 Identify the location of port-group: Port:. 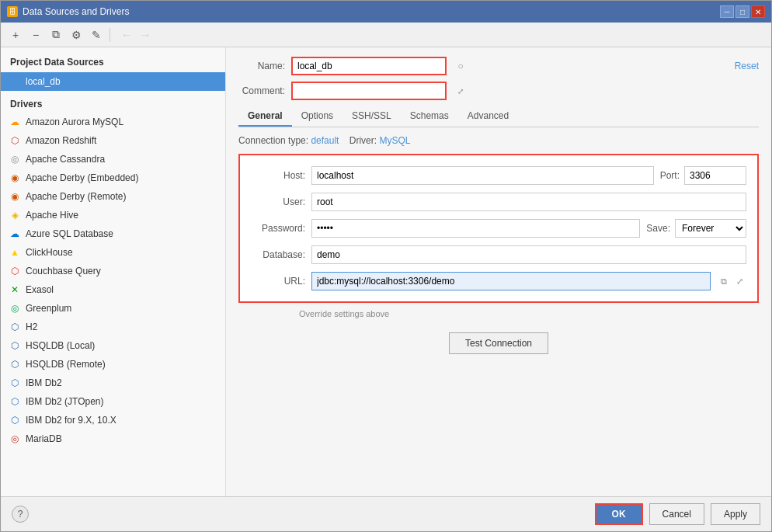
(704, 176).